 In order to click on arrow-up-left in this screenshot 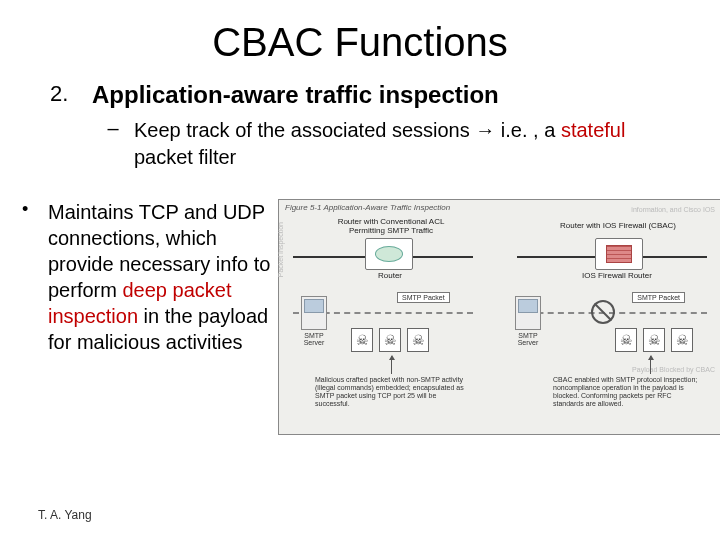, I will do `click(392, 365)`.